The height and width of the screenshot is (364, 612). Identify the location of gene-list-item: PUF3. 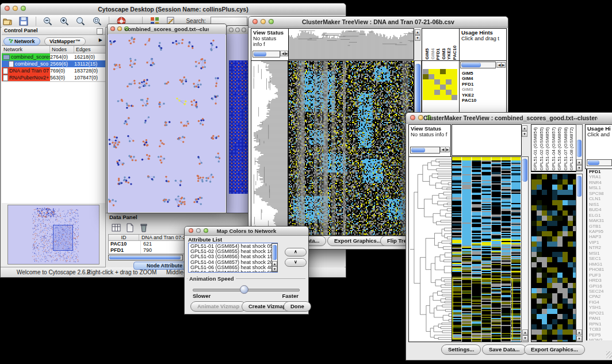
(600, 275).